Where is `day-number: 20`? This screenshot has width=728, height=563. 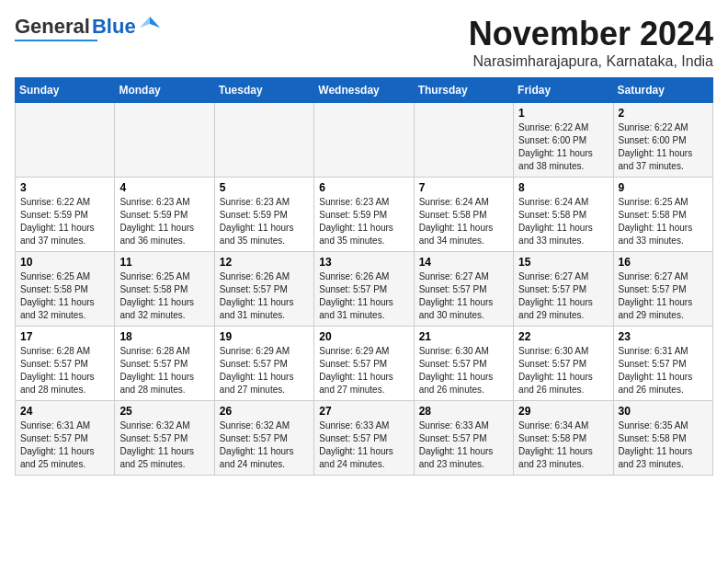 day-number: 20 is located at coordinates (364, 337).